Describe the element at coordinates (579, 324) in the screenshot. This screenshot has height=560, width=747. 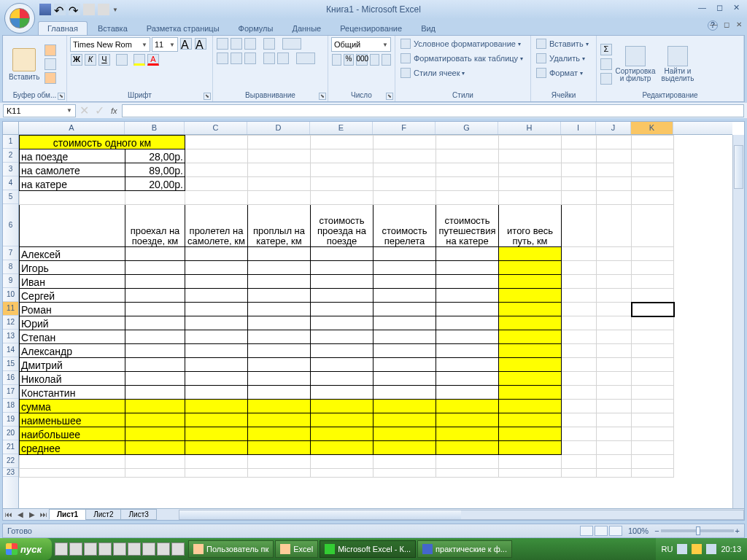
I see `cell-I12` at that location.